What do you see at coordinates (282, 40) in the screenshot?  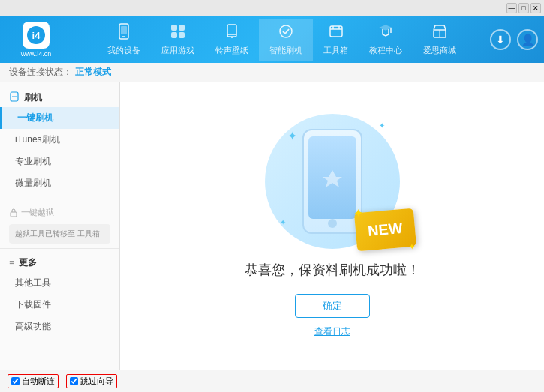 I see `nav-bar: 我的设备 应用游戏 铃声壁纸` at bounding box center [282, 40].